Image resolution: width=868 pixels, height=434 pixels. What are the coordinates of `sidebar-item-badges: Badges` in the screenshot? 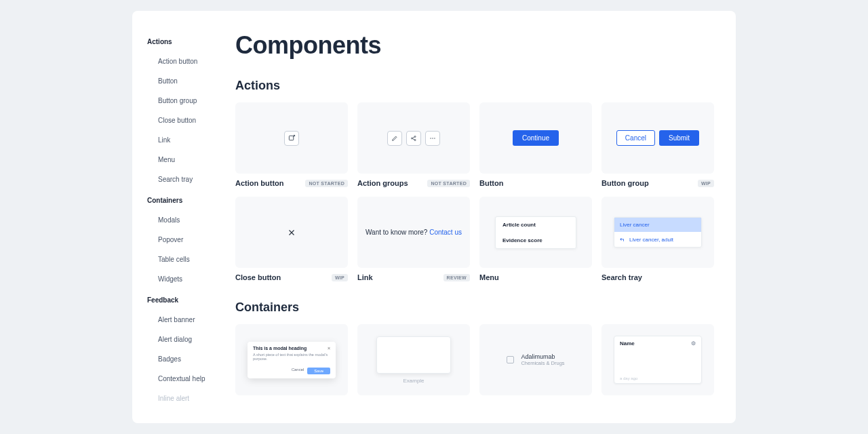 It's located at (187, 359).